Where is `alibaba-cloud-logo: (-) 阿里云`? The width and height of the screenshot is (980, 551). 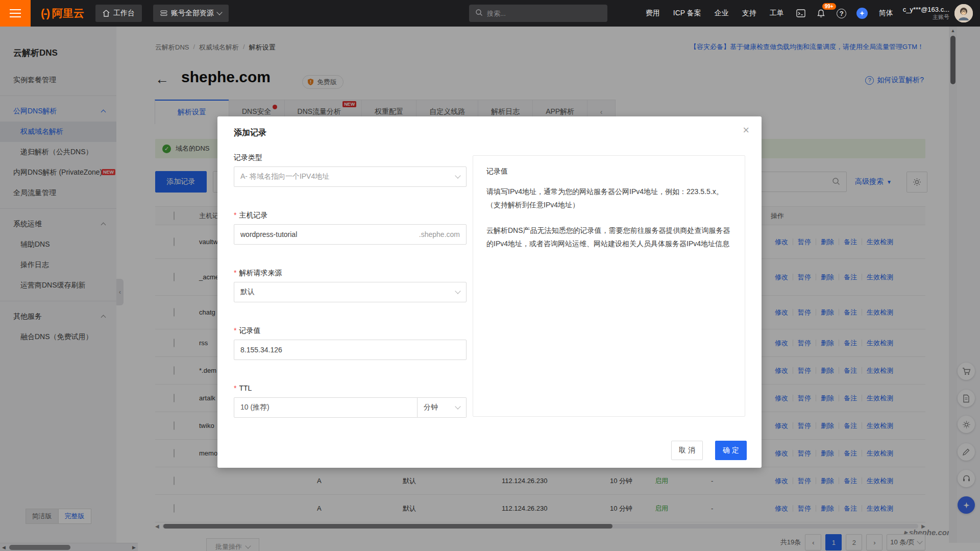
alibaba-cloud-logo: (-) 阿里云 is located at coordinates (62, 13).